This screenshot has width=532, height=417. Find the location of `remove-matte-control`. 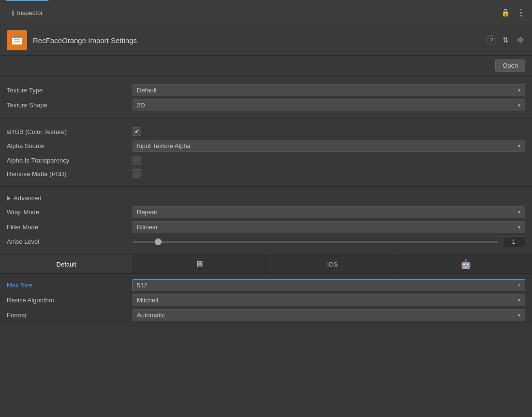

remove-matte-control is located at coordinates (329, 174).